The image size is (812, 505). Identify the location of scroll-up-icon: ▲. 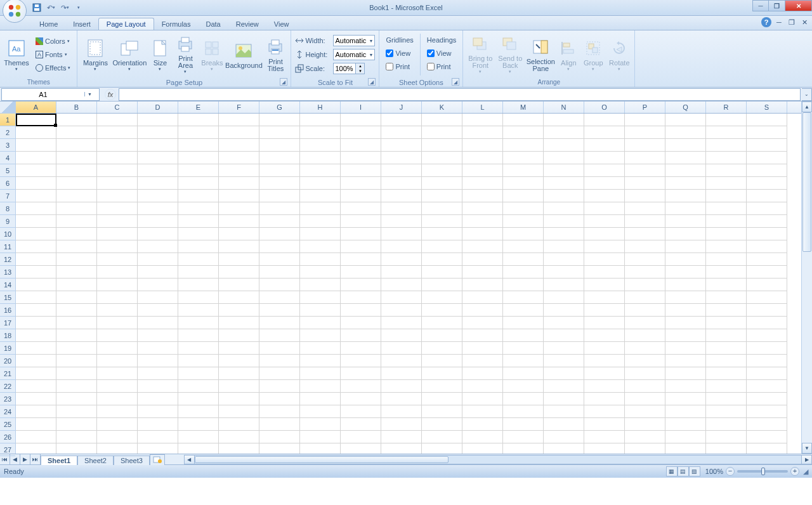
(807, 107).